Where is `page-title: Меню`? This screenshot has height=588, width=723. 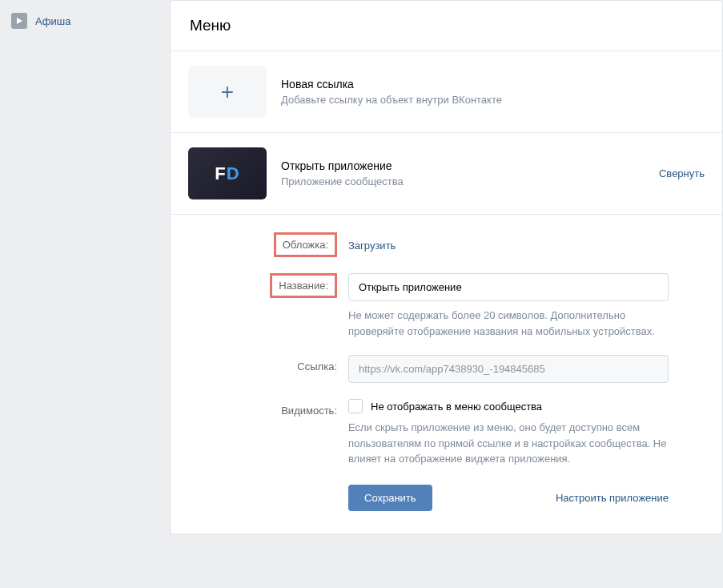
page-title: Меню is located at coordinates (447, 26).